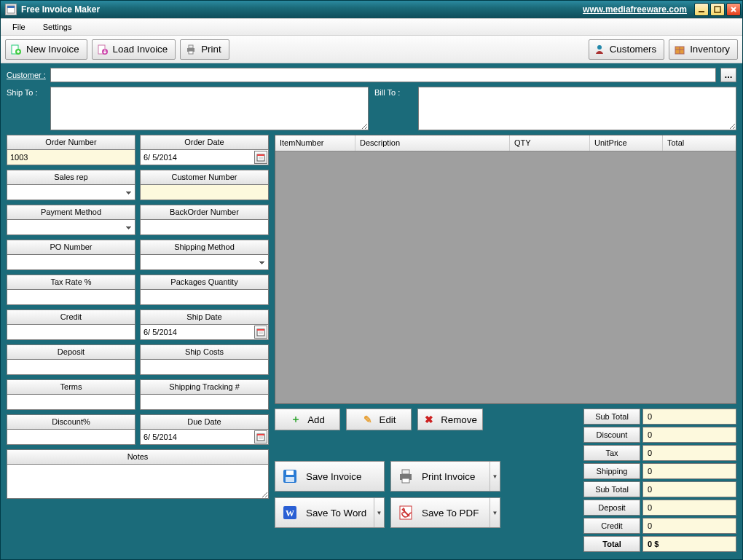  What do you see at coordinates (689, 453) in the screenshot?
I see `tax-value: 0` at bounding box center [689, 453].